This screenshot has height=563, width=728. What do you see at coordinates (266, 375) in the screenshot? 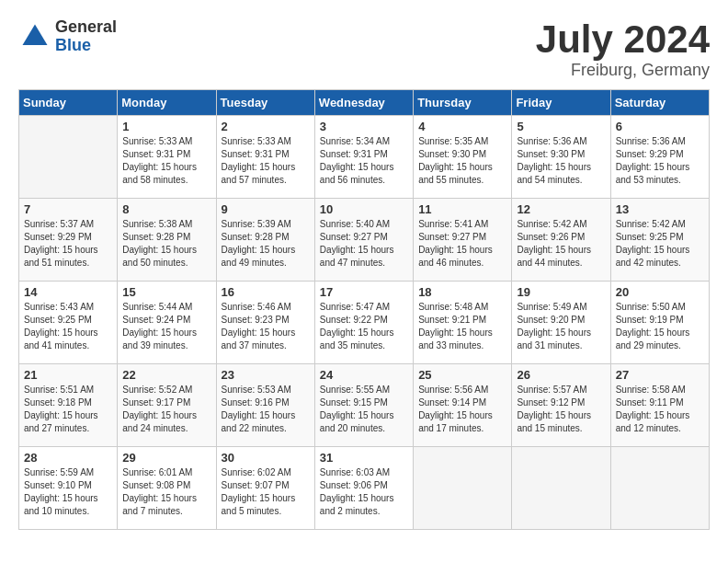
I see `day-number: 23` at bounding box center [266, 375].